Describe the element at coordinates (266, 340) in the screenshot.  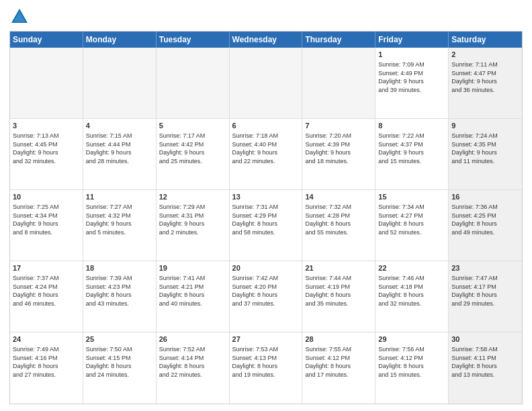
I see `day-number: 27` at that location.